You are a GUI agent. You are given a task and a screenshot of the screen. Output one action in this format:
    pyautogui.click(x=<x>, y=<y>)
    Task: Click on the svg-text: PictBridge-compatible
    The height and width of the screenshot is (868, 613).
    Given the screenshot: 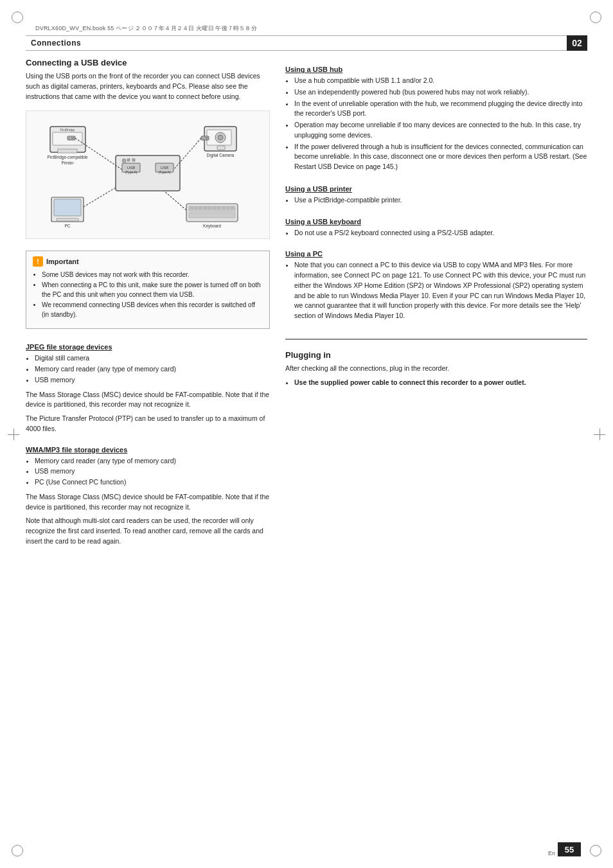 What is the action you would take?
    pyautogui.click(x=67, y=157)
    